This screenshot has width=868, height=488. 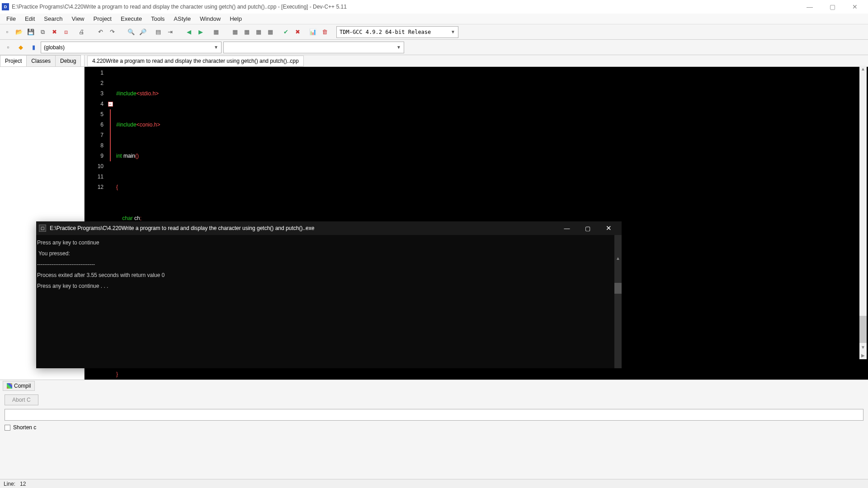 I want to click on document-tab-active: 4.220Write a program to read and display…, so click(x=195, y=61).